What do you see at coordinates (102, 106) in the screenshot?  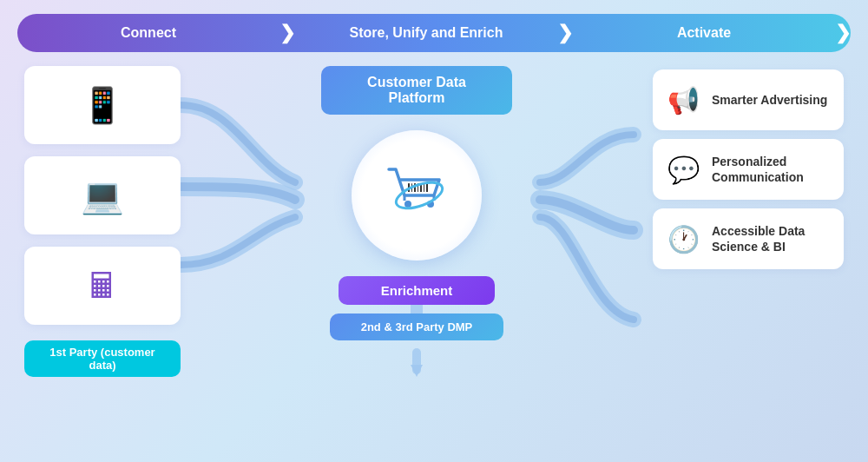 I see `mobile-icon: 📱` at bounding box center [102, 106].